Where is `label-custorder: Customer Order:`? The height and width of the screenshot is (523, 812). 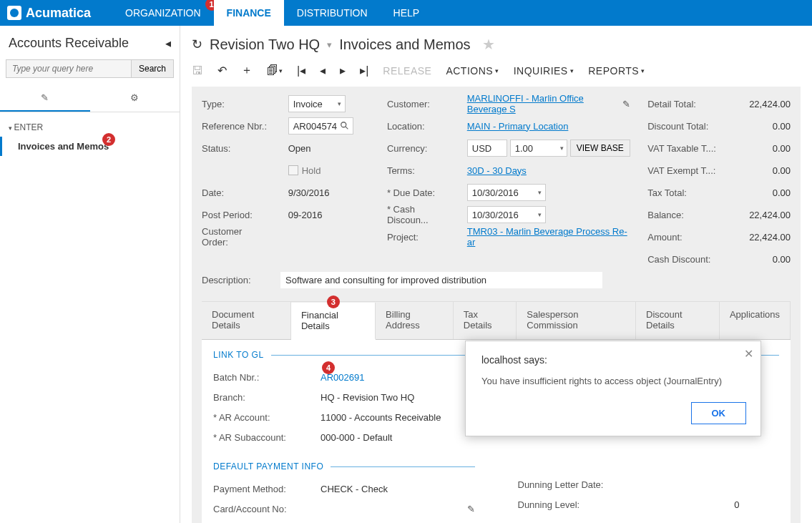
label-custorder: Customer Order: is located at coordinates (236, 237).